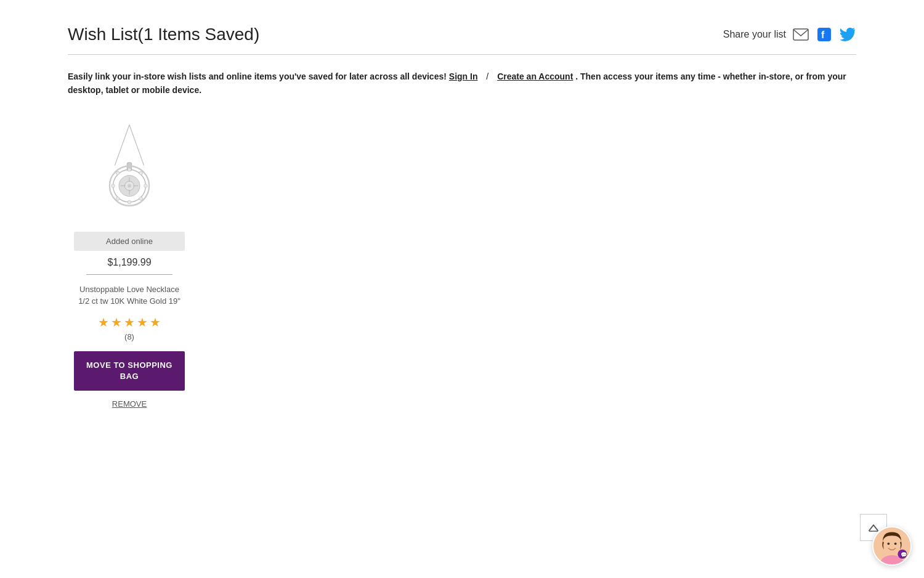 Image resolution: width=924 pixels, height=578 pixels. Describe the element at coordinates (129, 263) in the screenshot. I see `product-price: $1,199.99` at that location.